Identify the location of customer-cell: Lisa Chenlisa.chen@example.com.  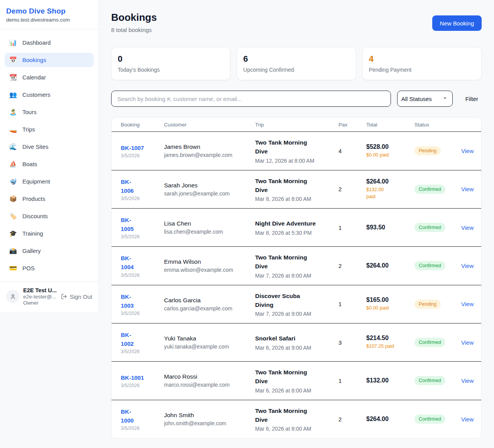
(210, 227).